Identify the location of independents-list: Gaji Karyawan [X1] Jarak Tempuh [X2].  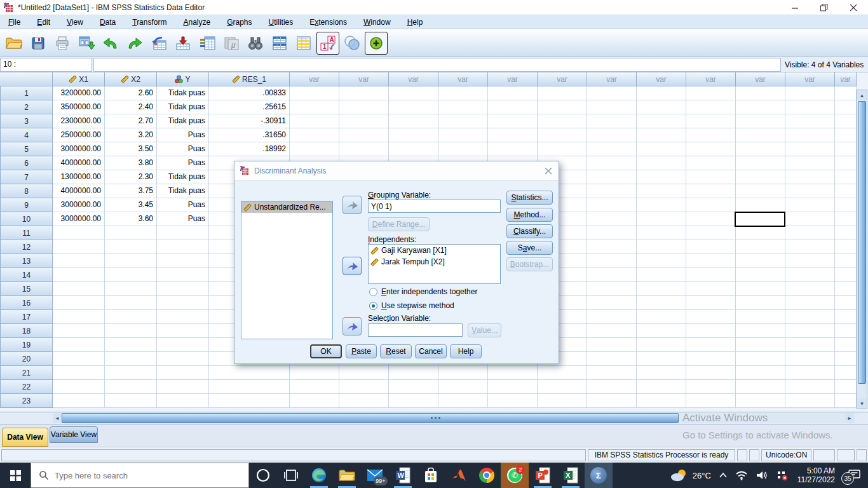
(435, 264).